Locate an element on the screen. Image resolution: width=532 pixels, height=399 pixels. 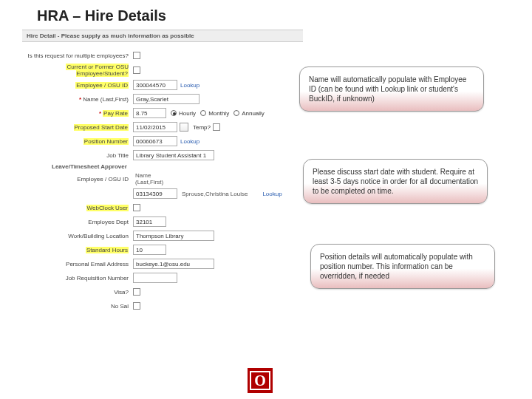
startdate-input: 11/02/2015 is located at coordinates (155, 127).